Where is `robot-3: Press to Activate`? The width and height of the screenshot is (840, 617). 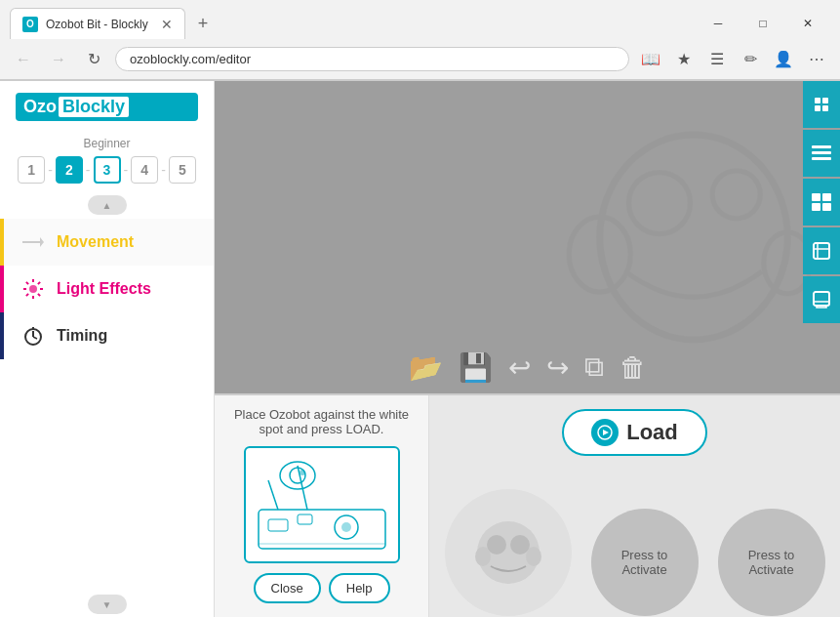
robot-3: Press to Activate is located at coordinates (772, 562).